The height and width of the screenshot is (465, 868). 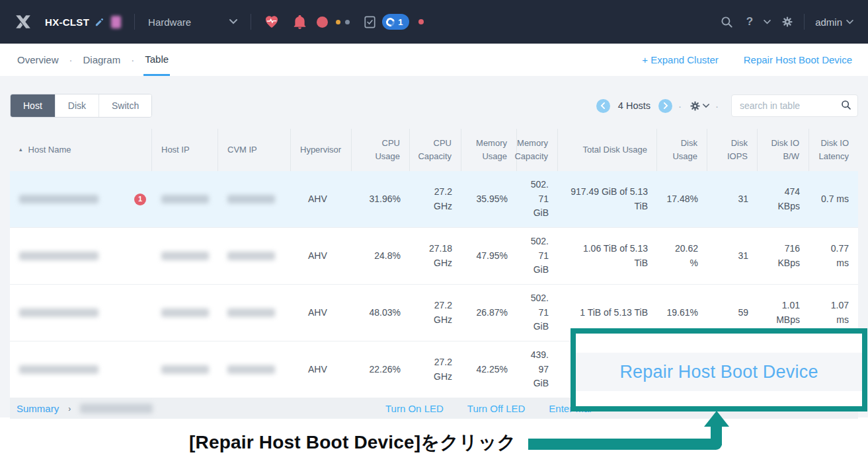 I want to click on callout-arrow-vertical, so click(x=717, y=435).